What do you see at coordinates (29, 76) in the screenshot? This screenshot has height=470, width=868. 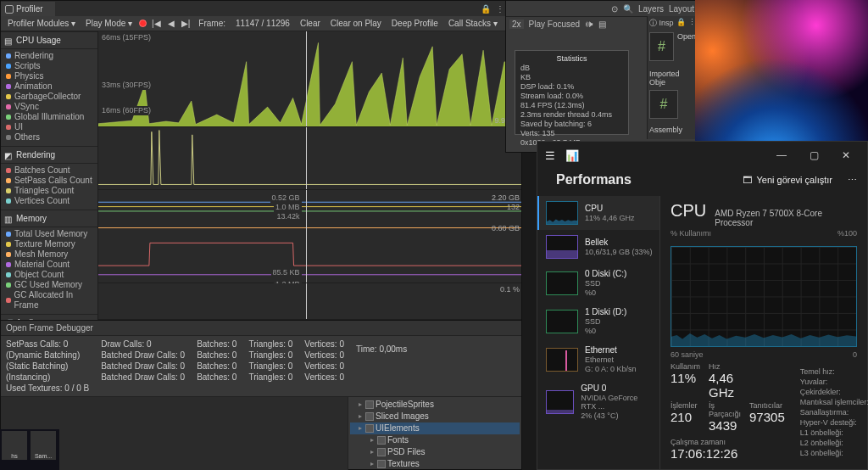 I see `sidebar-item-label: Physics` at bounding box center [29, 76].